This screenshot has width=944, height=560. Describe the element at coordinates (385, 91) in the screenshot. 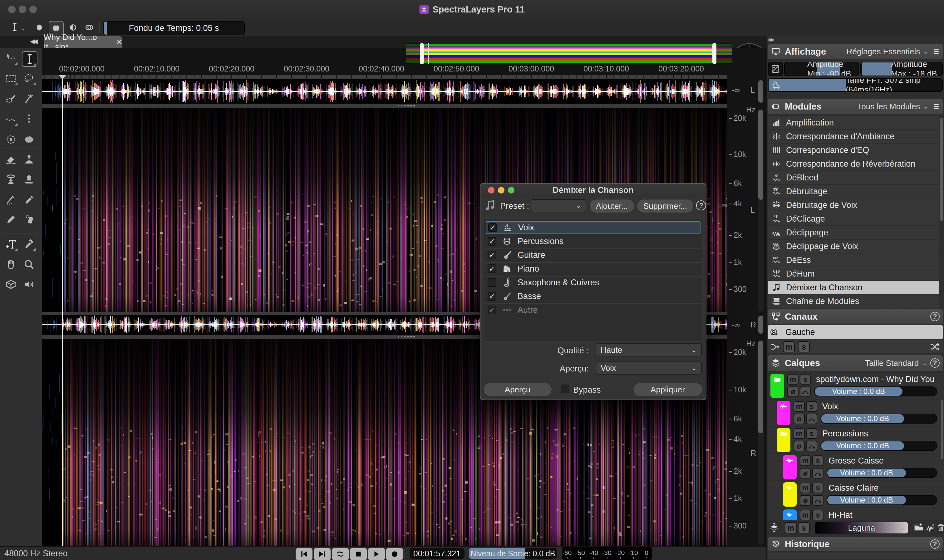

I see `waveform-left-channel` at that location.